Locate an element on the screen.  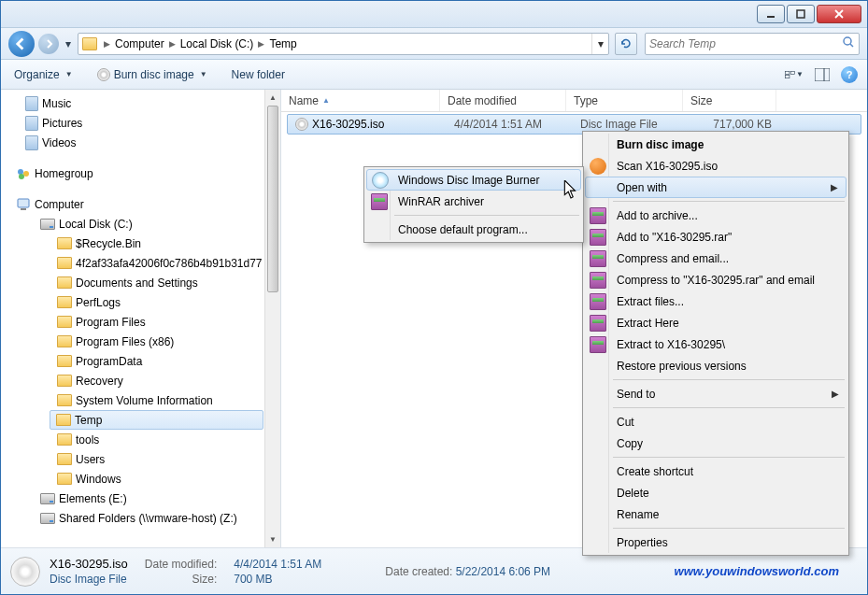
preview-pane-button is located at coordinates (822, 75).